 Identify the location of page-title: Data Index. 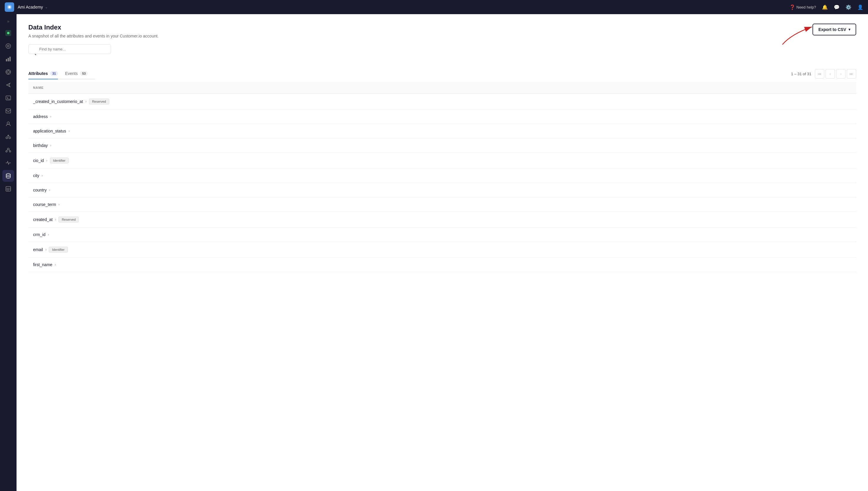
(442, 28).